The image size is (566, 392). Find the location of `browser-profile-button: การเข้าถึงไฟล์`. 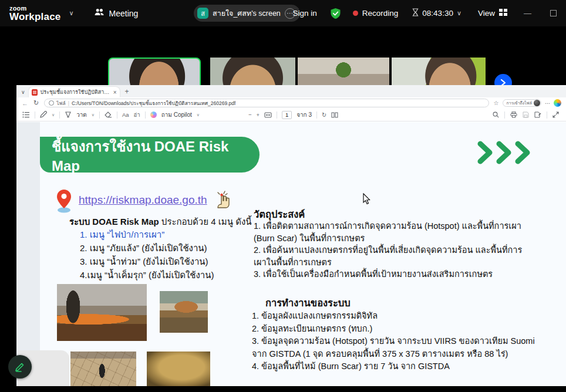

browser-profile-button: การเข้าถึงไฟล์ is located at coordinates (522, 103).